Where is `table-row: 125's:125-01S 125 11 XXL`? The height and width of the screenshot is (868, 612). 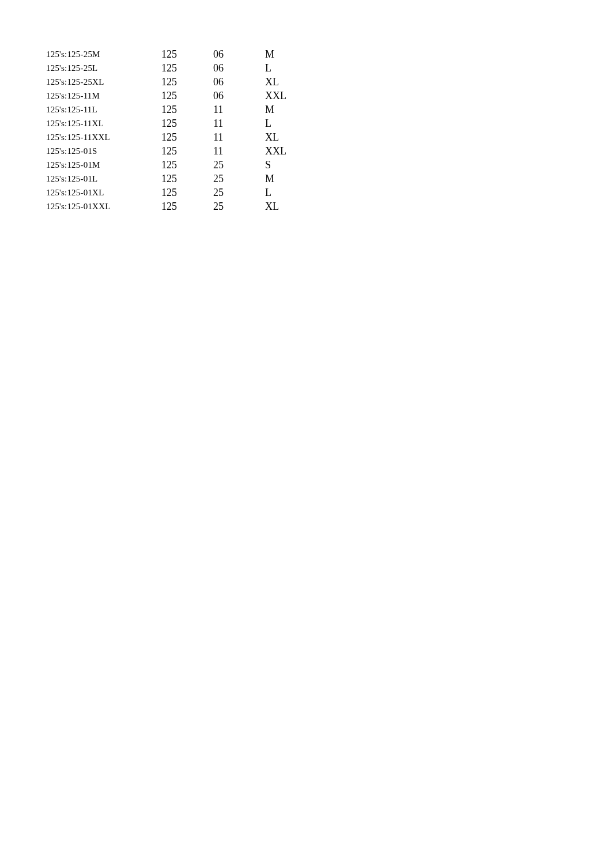
table-row: 125's:125-01S 125 11 XXL is located at coordinates (179, 151).